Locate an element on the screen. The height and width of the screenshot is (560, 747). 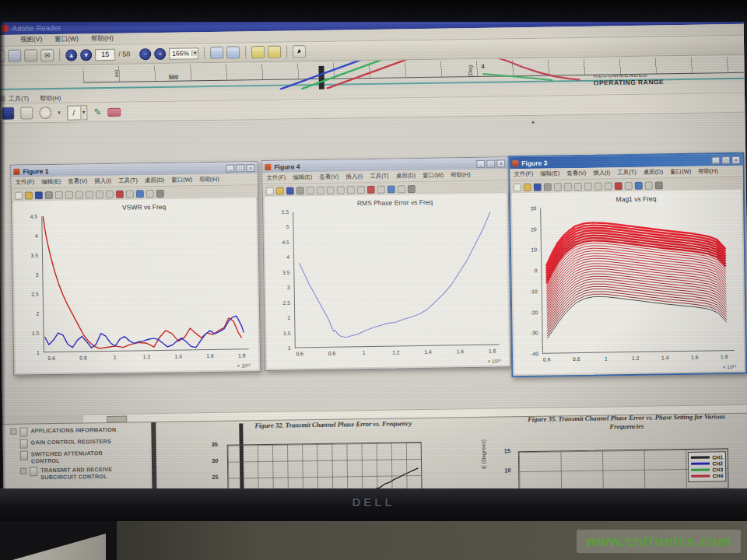
zoom-in-button: + is located at coordinates (160, 53).